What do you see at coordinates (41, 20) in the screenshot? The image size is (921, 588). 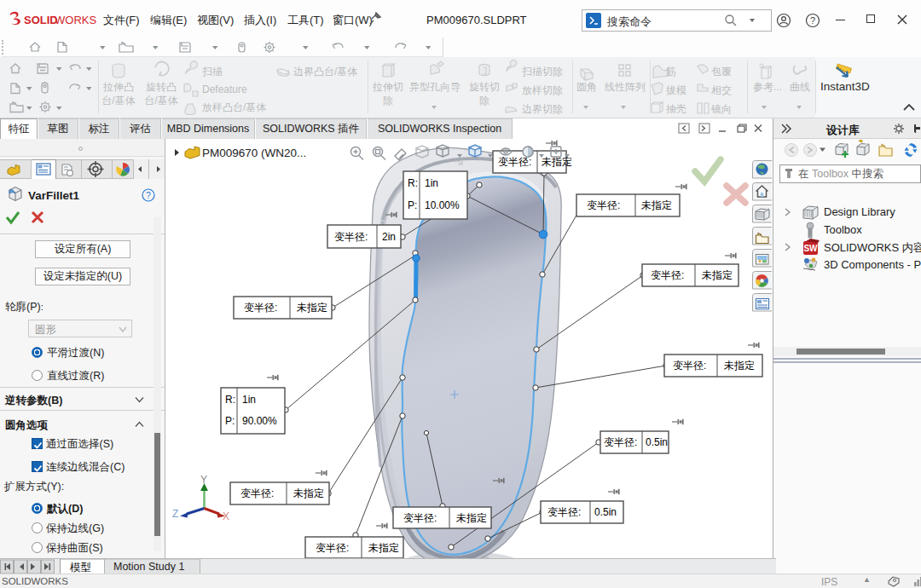 I see `svg-text: SOLID` at bounding box center [41, 20].